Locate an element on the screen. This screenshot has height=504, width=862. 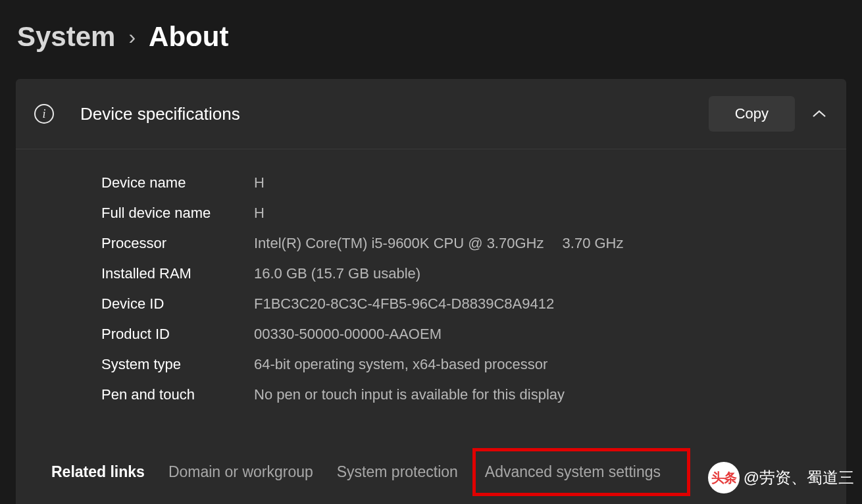
spec-row-device-id: Device ID F1BC3C20-8C3C-4FB5-96C4-D8839C… is located at coordinates (474, 304).